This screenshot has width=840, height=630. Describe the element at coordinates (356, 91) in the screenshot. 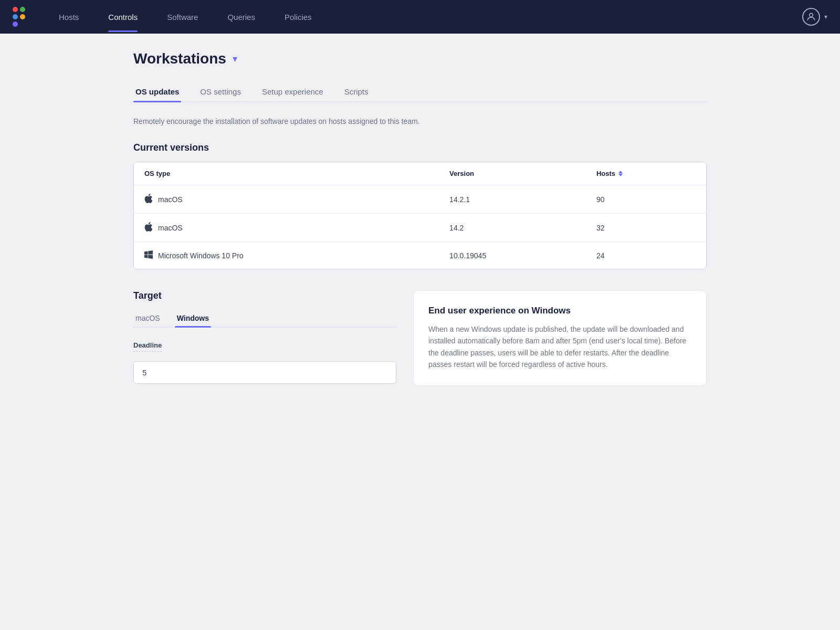

I see `tab-scripts: Scripts` at that location.